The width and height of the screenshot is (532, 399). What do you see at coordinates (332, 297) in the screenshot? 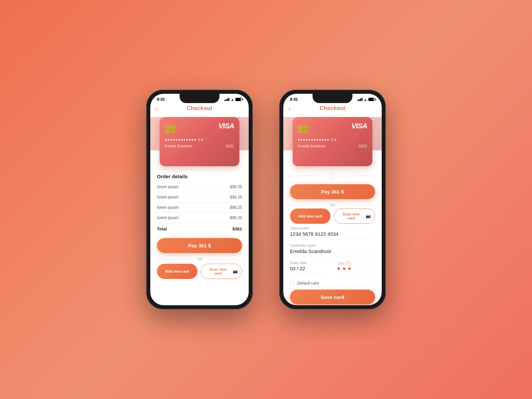
I see `save-card-button: Save card` at bounding box center [332, 297].